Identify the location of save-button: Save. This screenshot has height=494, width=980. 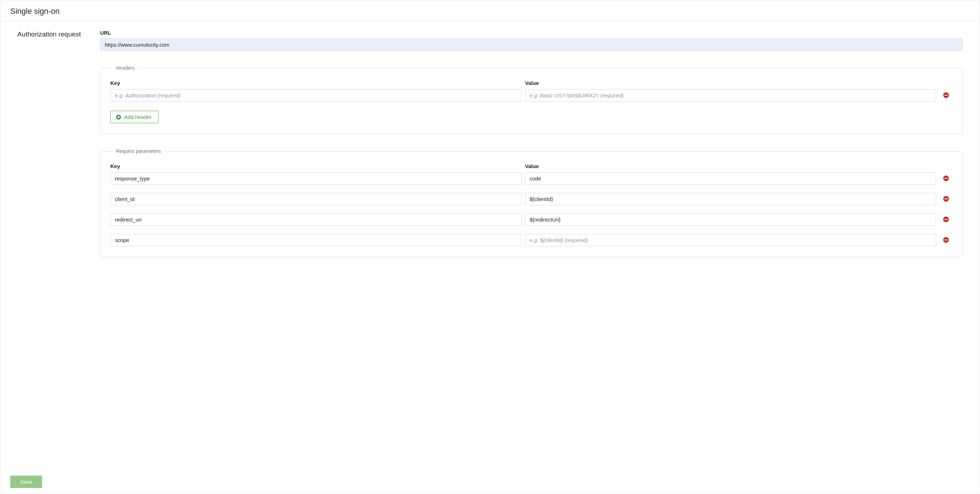
(26, 482).